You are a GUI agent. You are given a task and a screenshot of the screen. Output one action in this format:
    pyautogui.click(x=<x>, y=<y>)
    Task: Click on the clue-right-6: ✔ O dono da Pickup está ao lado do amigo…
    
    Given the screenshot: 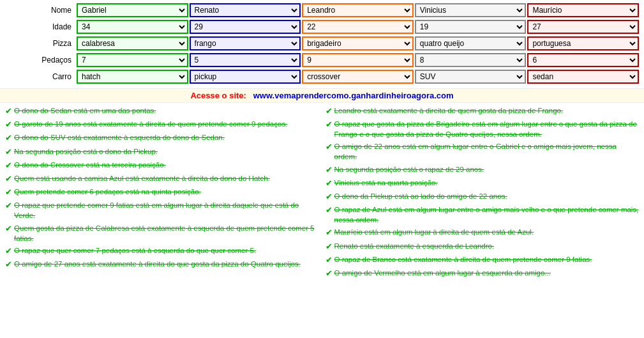 What is the action you would take?
    pyautogui.click(x=483, y=197)
    